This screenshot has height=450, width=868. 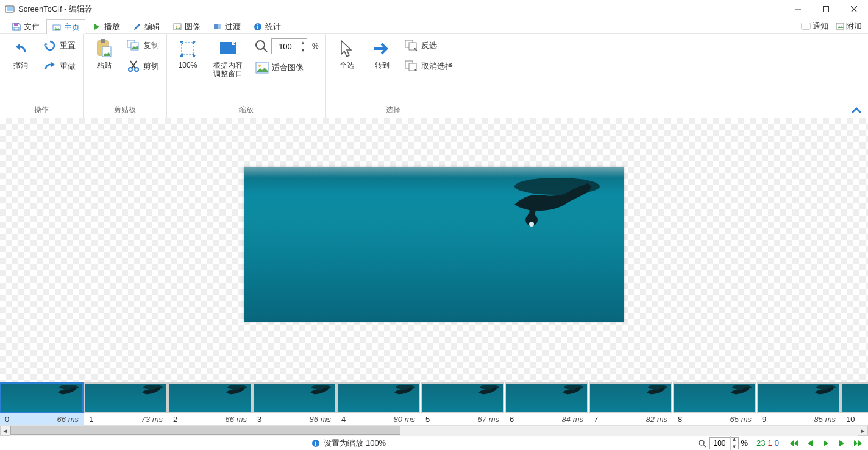 I want to click on reset-button: 重置, so click(x=59, y=46).